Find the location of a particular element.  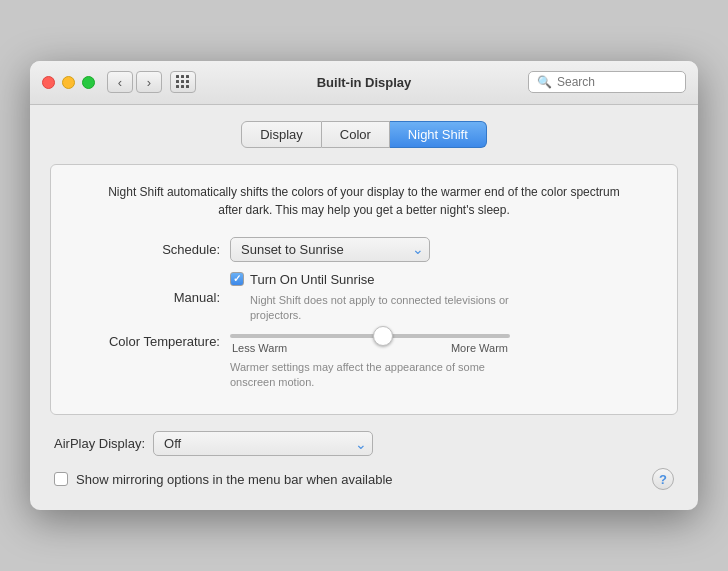

tab-nightshift: Night Shift is located at coordinates (438, 134).